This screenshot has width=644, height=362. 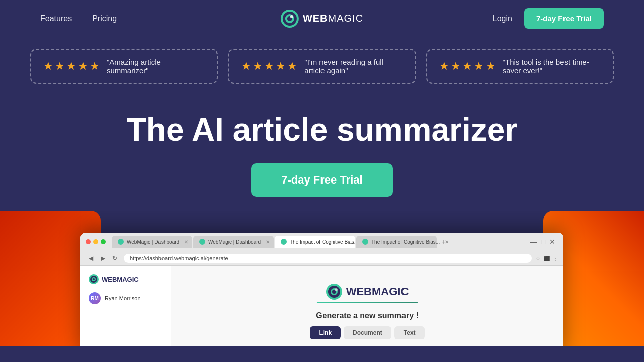 I want to click on tab-label-1: WebMagic | Dashboard, so click(x=153, y=242).